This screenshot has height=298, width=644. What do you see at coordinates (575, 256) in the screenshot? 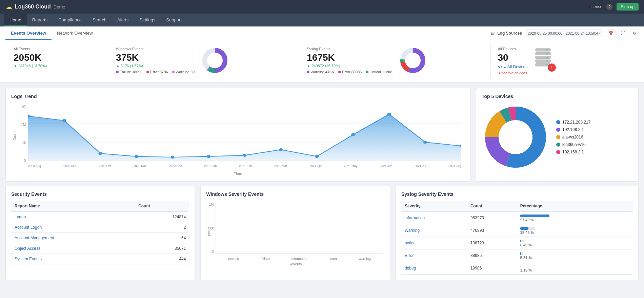
I see `syslog-row-pct: 5.31 %` at bounding box center [575, 256].